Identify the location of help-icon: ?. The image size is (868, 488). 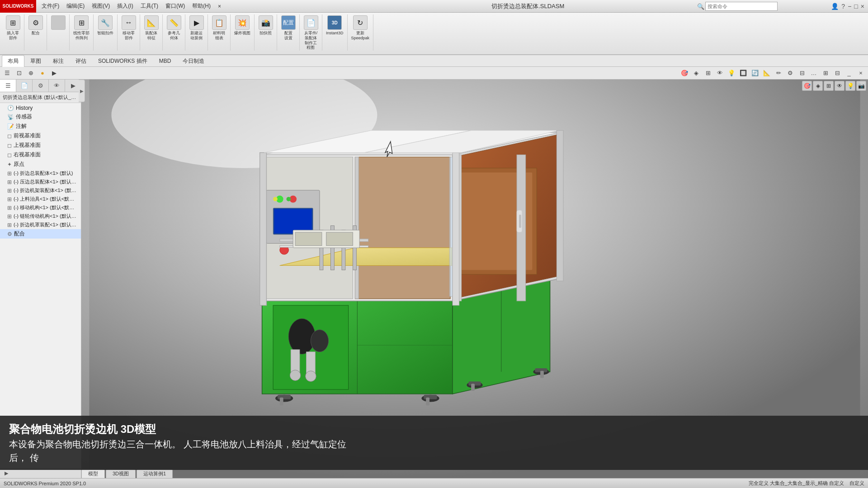
(843, 6).